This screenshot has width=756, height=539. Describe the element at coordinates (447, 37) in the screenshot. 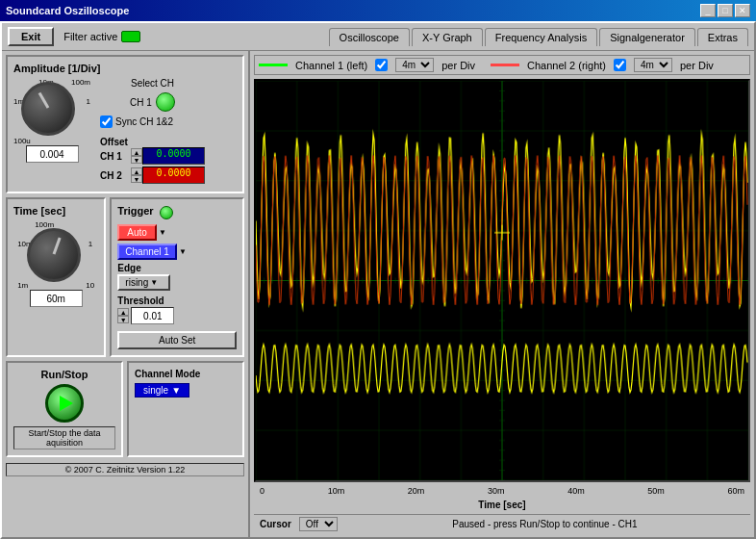

I see `tab-xy-graph: X-Y Graph` at that location.